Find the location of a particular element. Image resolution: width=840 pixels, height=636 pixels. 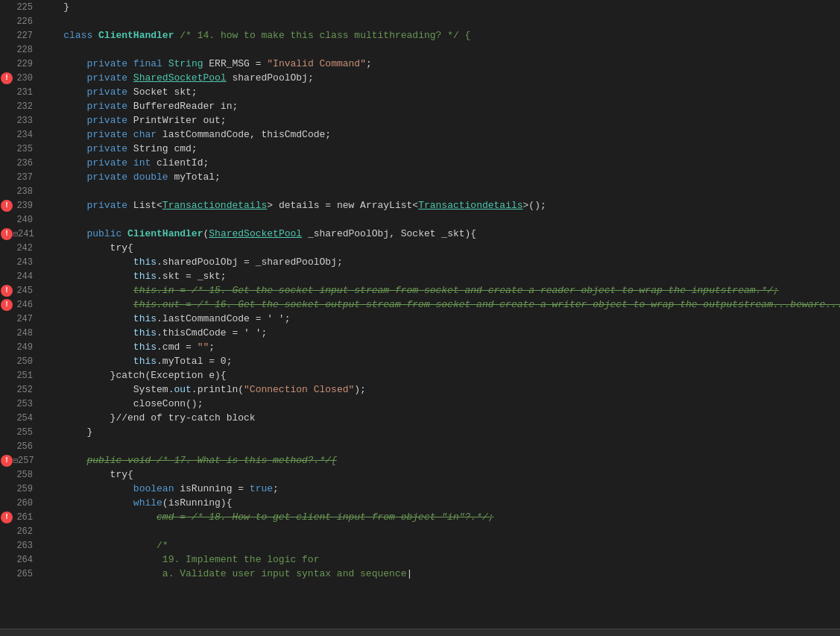

token-kw: int is located at coordinates (142, 163).